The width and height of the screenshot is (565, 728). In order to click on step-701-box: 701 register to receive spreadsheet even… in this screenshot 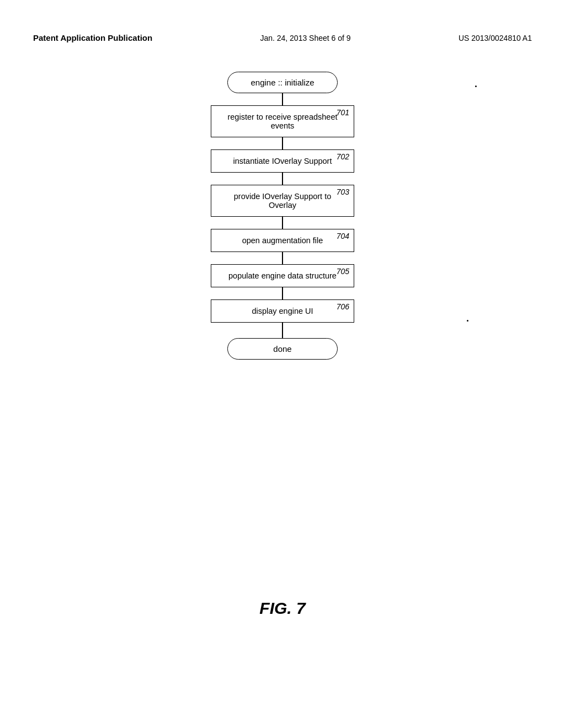, I will do `click(282, 121)`.